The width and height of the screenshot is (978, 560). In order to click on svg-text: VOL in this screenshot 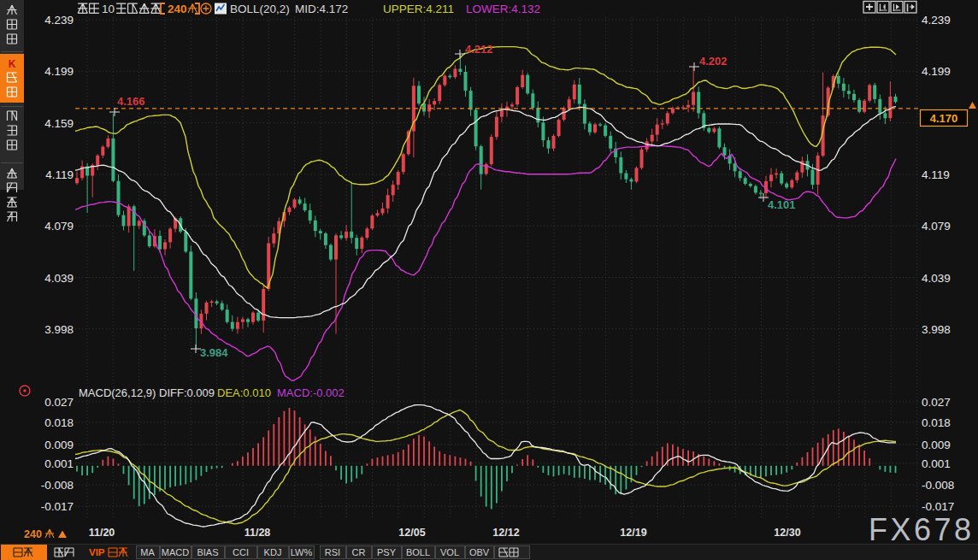, I will do `click(450, 552)`.